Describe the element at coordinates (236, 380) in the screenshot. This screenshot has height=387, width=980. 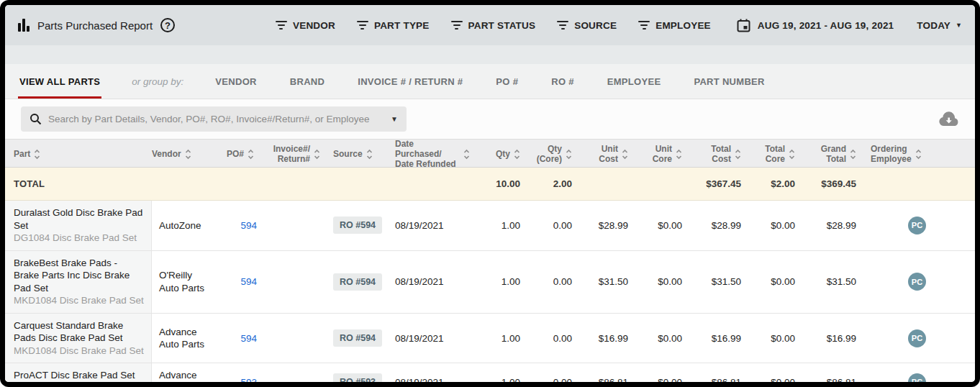
I see `po-number-link: 593` at that location.